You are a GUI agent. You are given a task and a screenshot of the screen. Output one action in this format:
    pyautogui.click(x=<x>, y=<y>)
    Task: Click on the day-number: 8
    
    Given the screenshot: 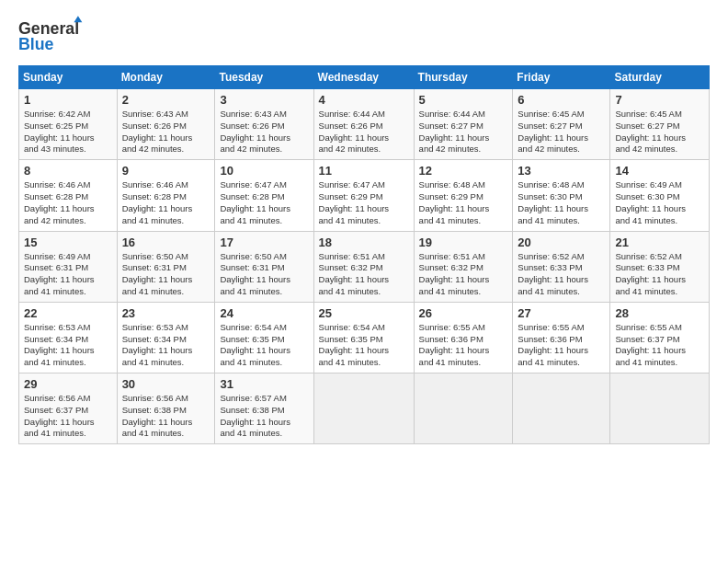 What is the action you would take?
    pyautogui.click(x=68, y=171)
    